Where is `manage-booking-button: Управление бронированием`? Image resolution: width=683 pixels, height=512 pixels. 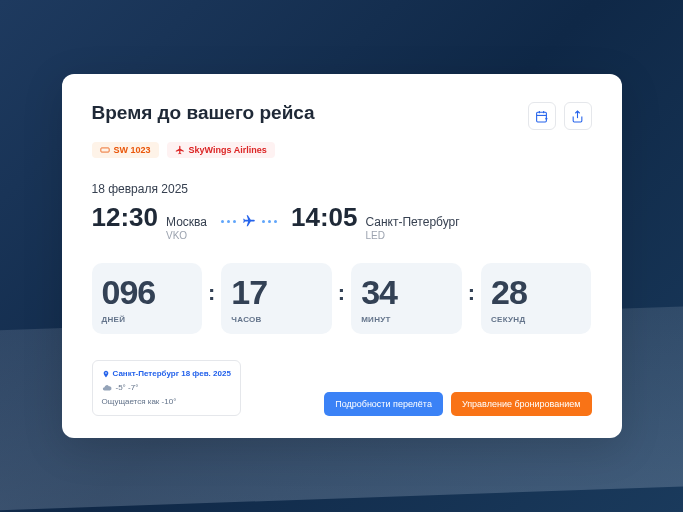
manage-booking-button: Управление бронированием is located at coordinates (522, 404).